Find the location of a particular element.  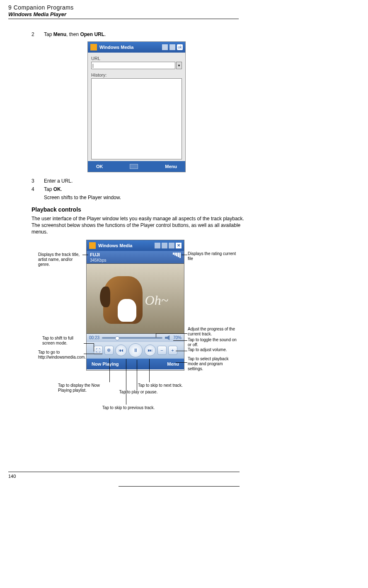

next-button: ⏭ is located at coordinates (150, 350).